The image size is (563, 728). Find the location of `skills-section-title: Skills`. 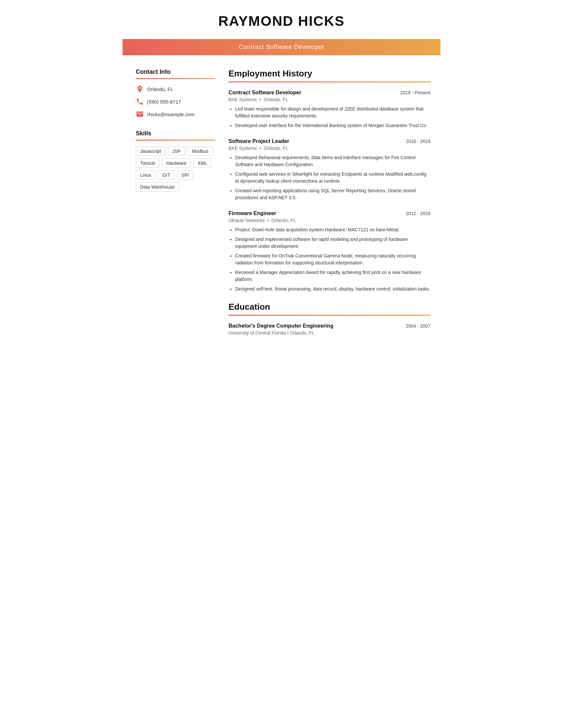

skills-section-title: Skills is located at coordinates (175, 133).